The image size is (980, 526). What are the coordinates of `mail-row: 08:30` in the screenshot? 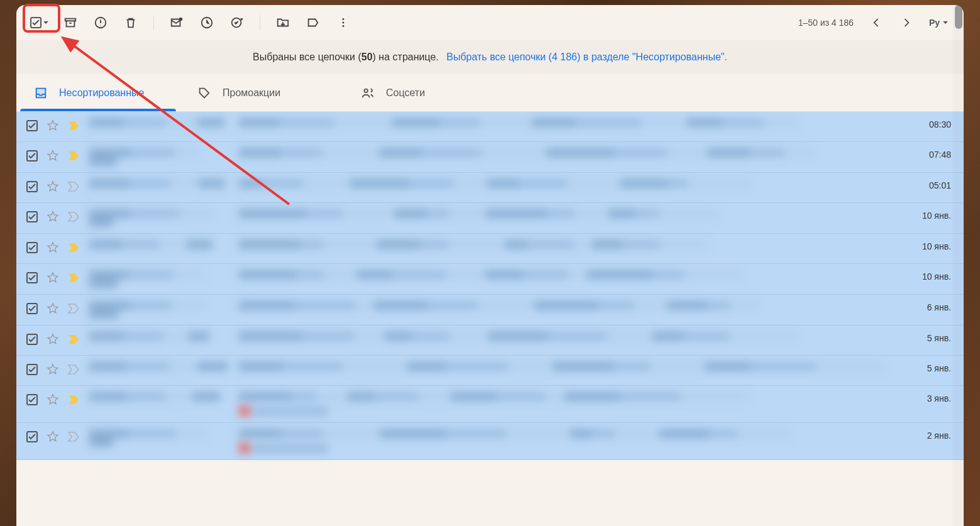 It's located at (490, 127).